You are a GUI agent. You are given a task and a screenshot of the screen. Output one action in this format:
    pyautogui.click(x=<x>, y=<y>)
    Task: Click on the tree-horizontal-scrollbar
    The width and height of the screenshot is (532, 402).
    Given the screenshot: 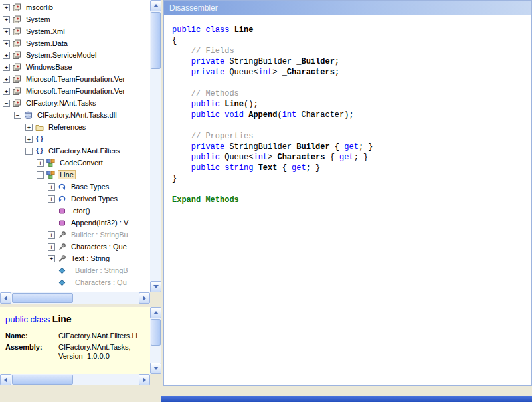 What is the action you would take?
    pyautogui.click(x=75, y=298)
    